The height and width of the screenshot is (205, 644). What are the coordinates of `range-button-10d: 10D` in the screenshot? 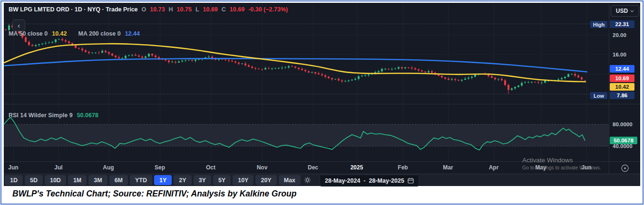 It's located at (55, 180).